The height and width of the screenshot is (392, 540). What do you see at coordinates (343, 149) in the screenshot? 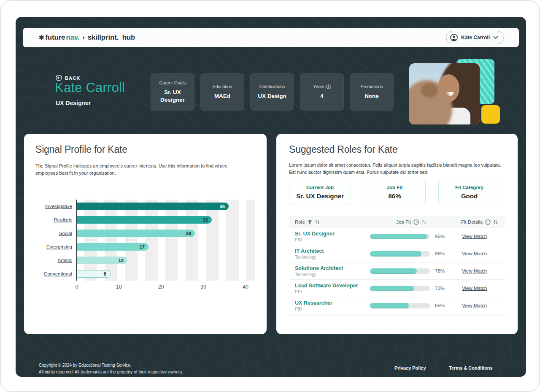
I see `suggested-roles-title: Suggested Roles for Kate` at bounding box center [343, 149].